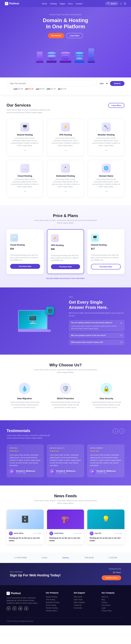 Image resolution: width=131 pixels, height=644 pixels. What do you see at coordinates (106, 127) in the screenshot?
I see `reseller-hosting-icon: 🔧` at bounding box center [106, 127].